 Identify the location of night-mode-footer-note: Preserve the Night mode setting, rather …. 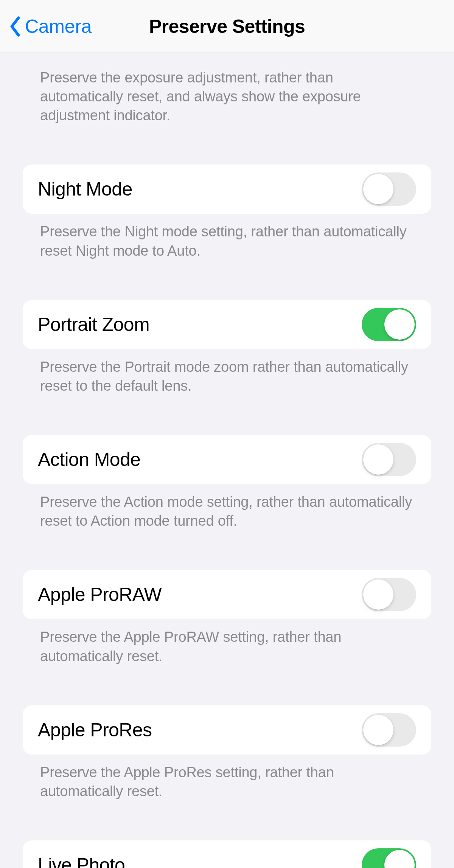
(227, 237).